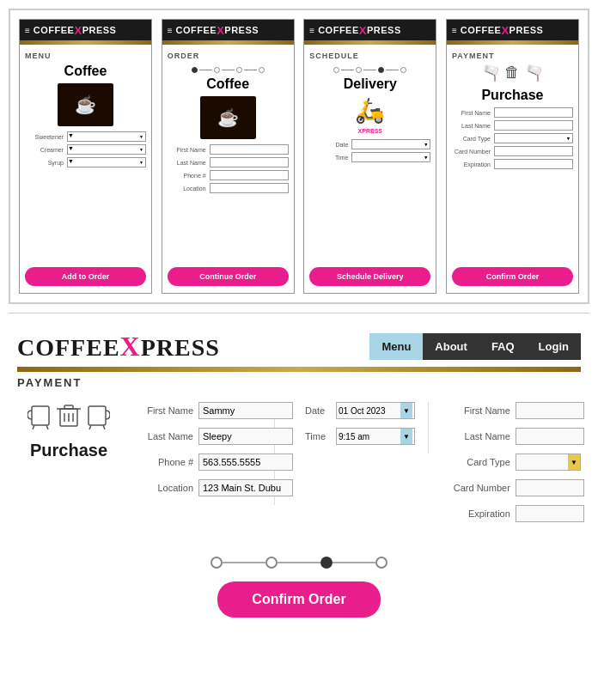 The height and width of the screenshot is (700, 598). Describe the element at coordinates (502, 31) in the screenshot. I see `mobile-brand-payment: COFFEEXPRESS` at that location.